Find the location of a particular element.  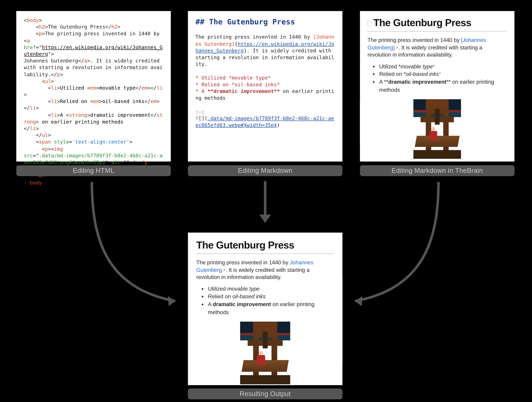

arrow-down-icon is located at coordinates (265, 202).